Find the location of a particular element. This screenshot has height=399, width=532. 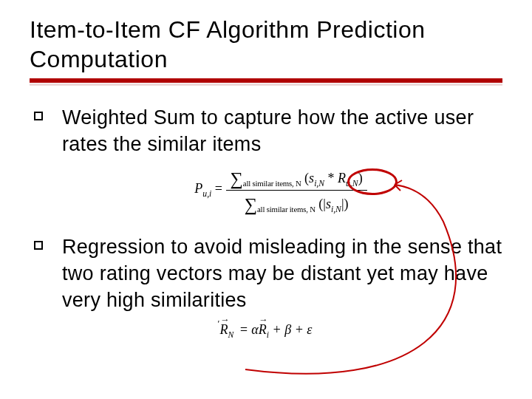

sym-P-sub: u,i is located at coordinates (207, 194).